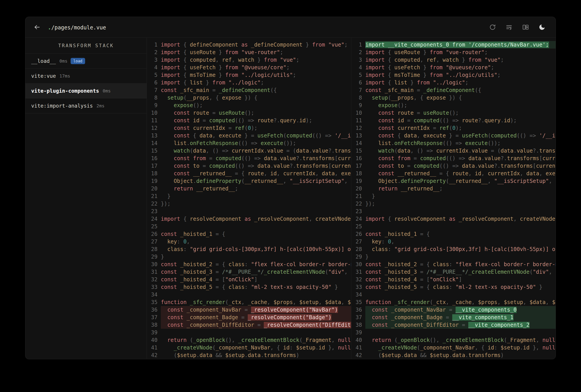  Describe the element at coordinates (460, 106) in the screenshot. I see `line-content: expose();` at that location.